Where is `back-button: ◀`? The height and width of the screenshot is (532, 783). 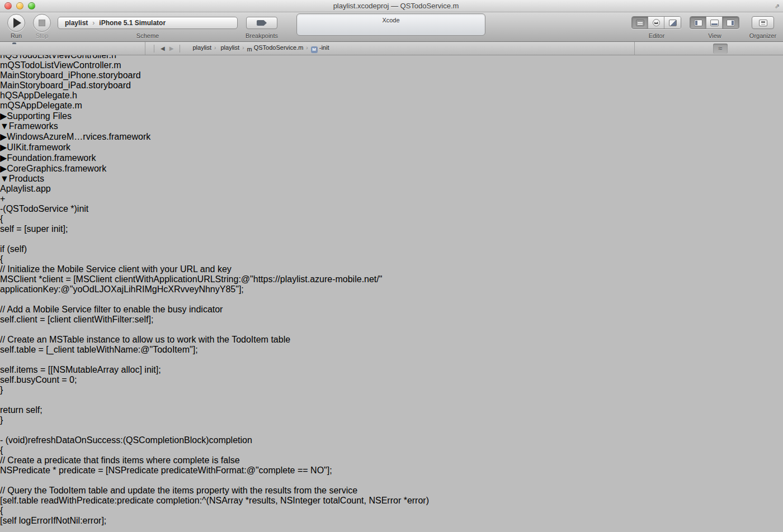 back-button: ◀ is located at coordinates (163, 48).